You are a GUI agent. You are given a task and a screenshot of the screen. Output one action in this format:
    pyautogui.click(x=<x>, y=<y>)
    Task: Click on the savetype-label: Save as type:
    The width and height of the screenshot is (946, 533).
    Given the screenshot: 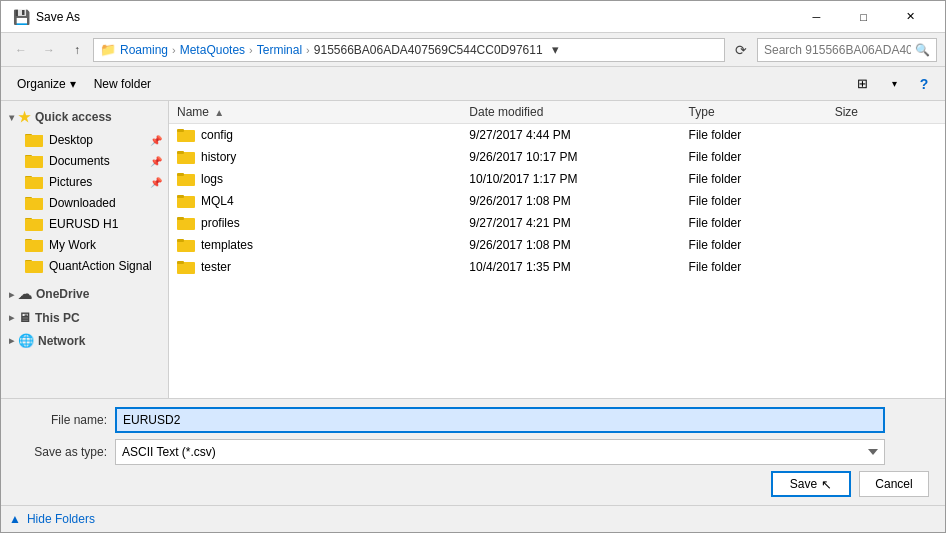 What is the action you would take?
    pyautogui.click(x=62, y=452)
    